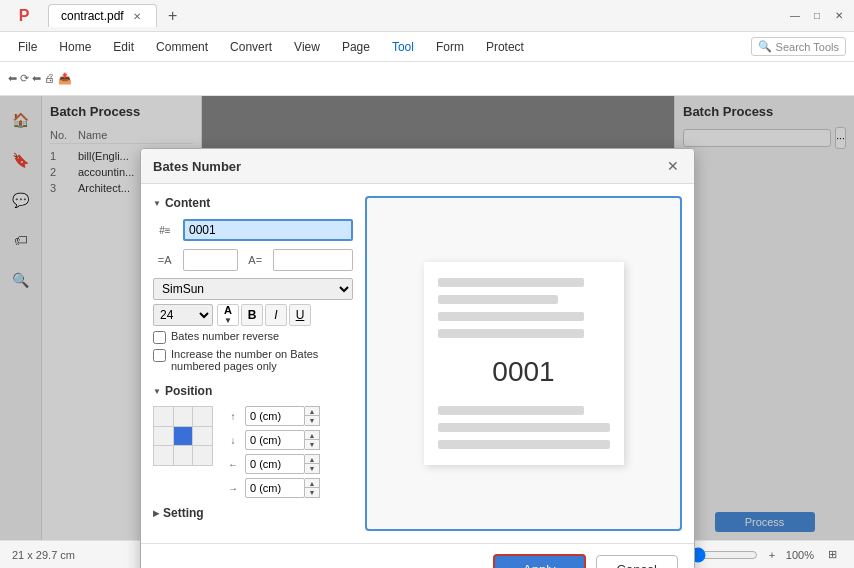  What do you see at coordinates (275, 464) in the screenshot?
I see `margin-left-input` at bounding box center [275, 464].